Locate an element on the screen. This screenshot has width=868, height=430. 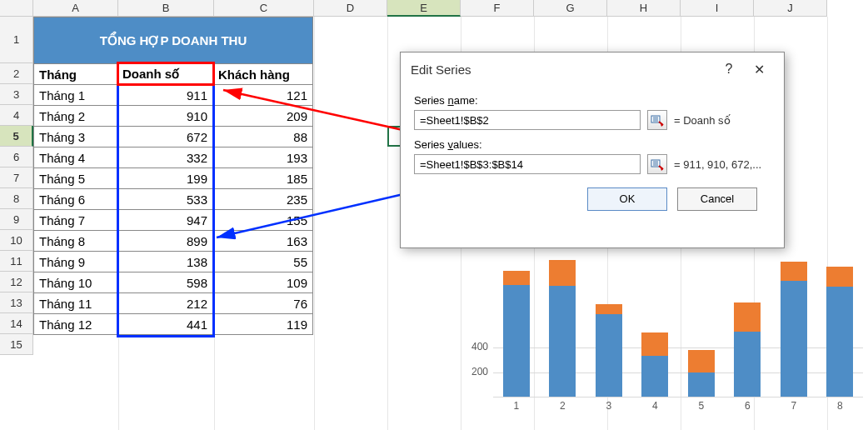
col-header-J: J is located at coordinates (791, 8).